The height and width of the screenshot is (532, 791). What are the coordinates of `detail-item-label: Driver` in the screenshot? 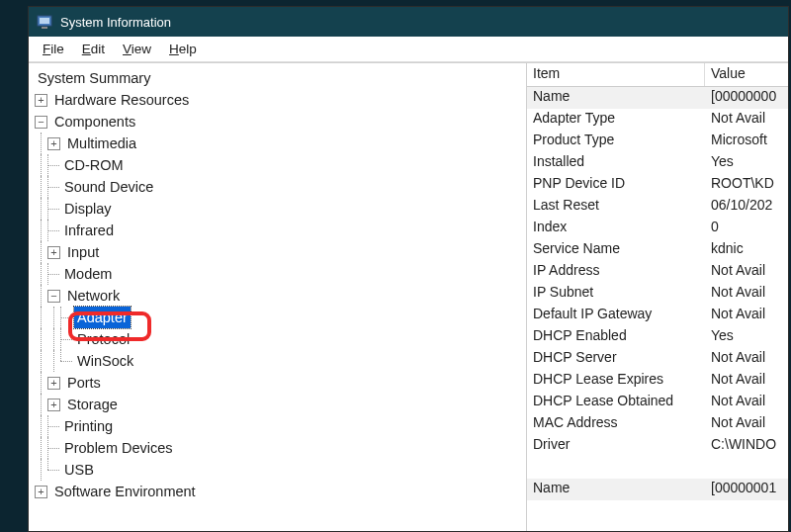 It's located at (616, 446).